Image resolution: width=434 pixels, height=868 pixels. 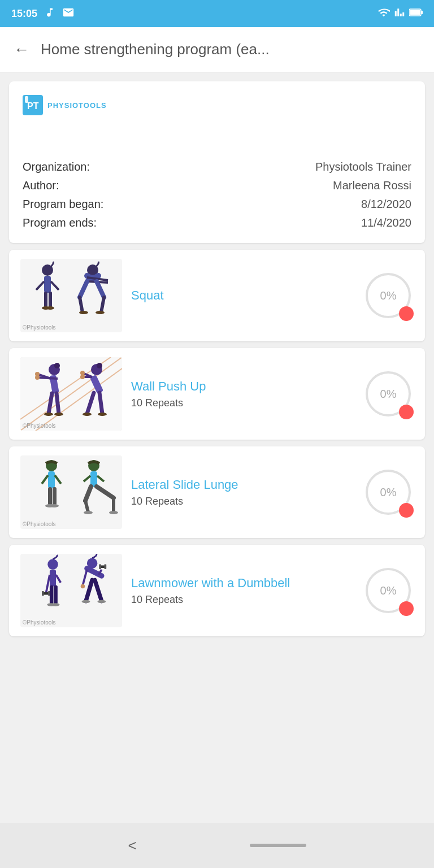 What do you see at coordinates (41, 185) in the screenshot?
I see `author-label: Author:` at bounding box center [41, 185].